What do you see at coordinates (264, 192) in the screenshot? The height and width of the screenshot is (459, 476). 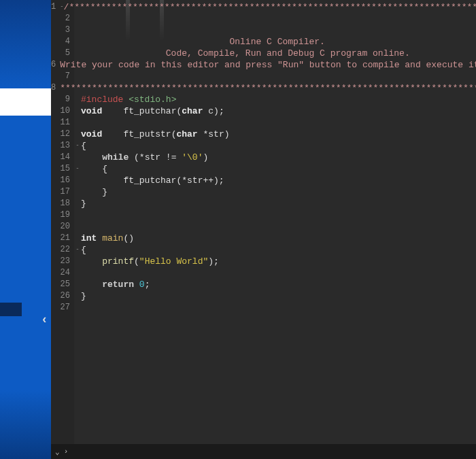 I see `code-line: 17 }` at bounding box center [264, 192].